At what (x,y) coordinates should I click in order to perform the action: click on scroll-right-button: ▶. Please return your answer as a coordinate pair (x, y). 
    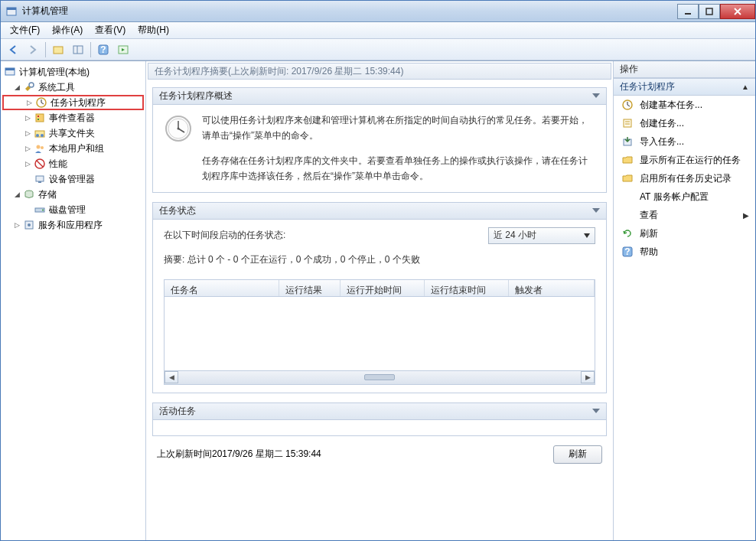
    Looking at the image, I should click on (588, 377).